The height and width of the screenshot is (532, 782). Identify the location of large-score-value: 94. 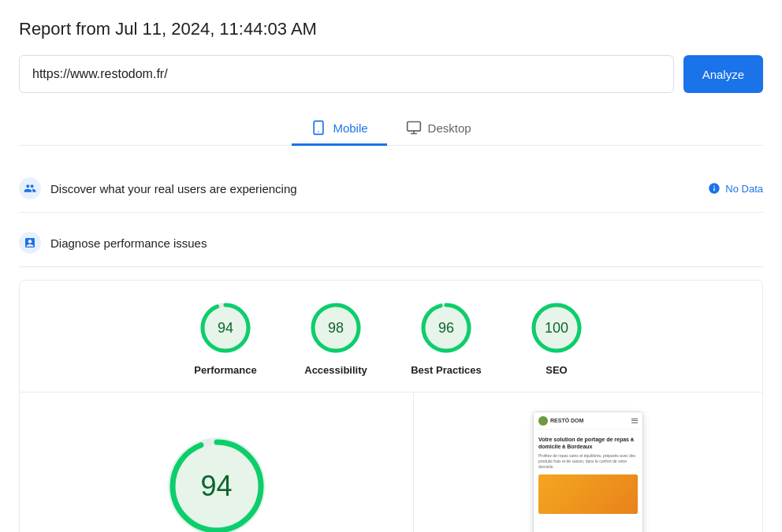
(216, 486).